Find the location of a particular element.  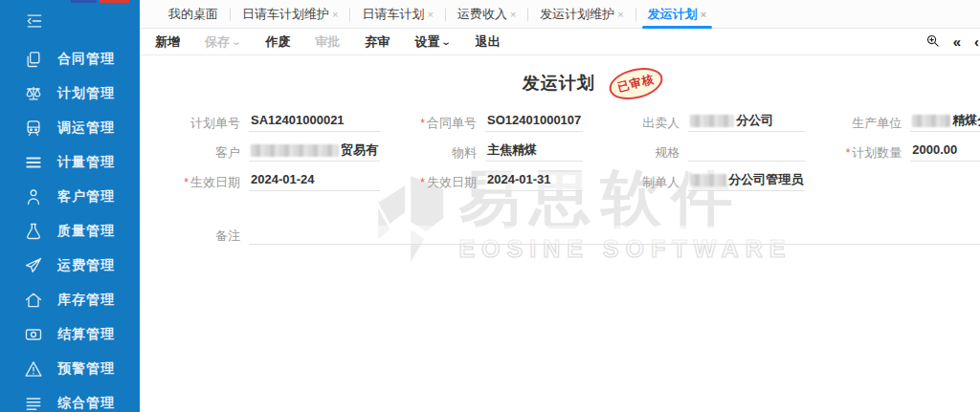

sidebar-menu: 合同管理计划管理调运管理计量管理客户管理质量管理运费管理库存管理结算管理预警管理… is located at coordinates (70, 228).